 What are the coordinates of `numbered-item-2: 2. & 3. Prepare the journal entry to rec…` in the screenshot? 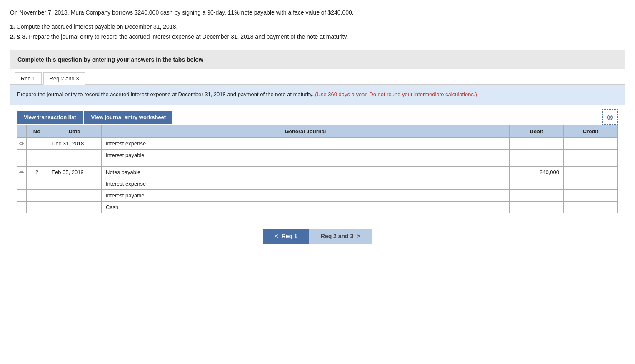 It's located at (318, 37).